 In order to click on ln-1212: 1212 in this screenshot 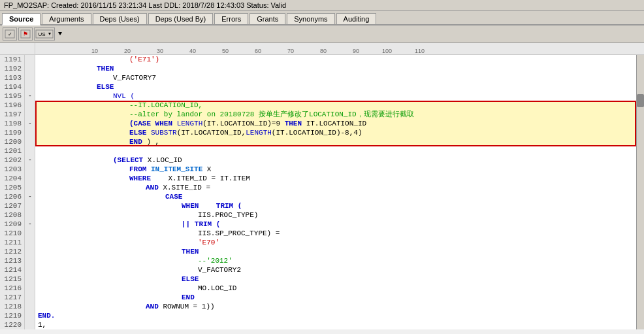, I will do `click(12, 252)`.